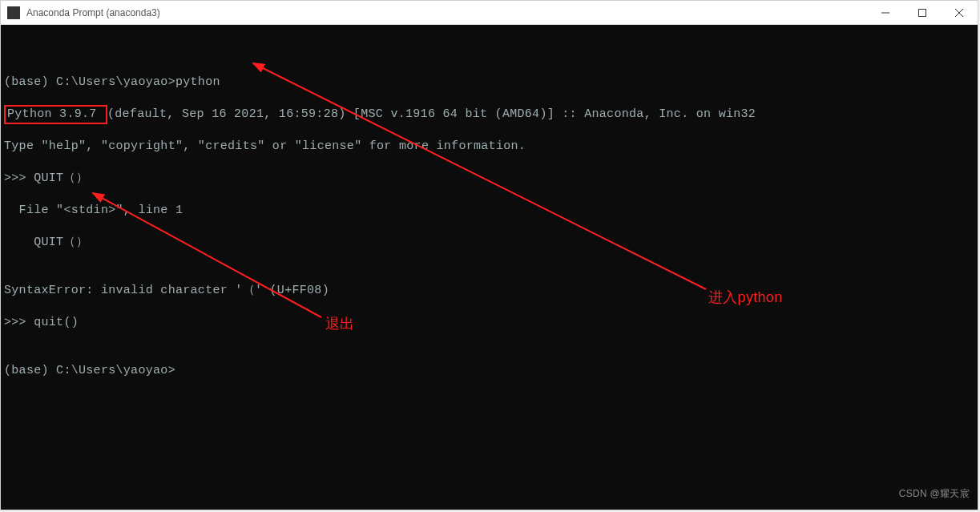 The width and height of the screenshot is (980, 512). I want to click on maximize-icon, so click(922, 13).